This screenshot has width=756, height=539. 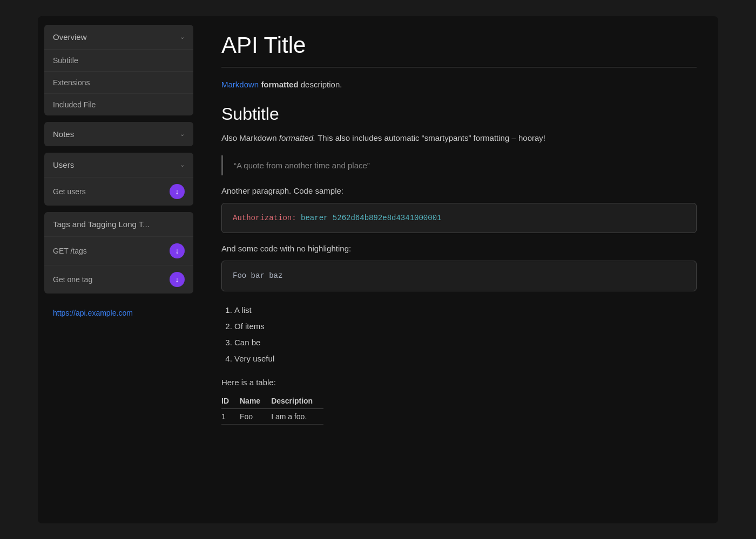 What do you see at coordinates (297, 417) in the screenshot?
I see `cell-description: I am a foo.` at bounding box center [297, 417].